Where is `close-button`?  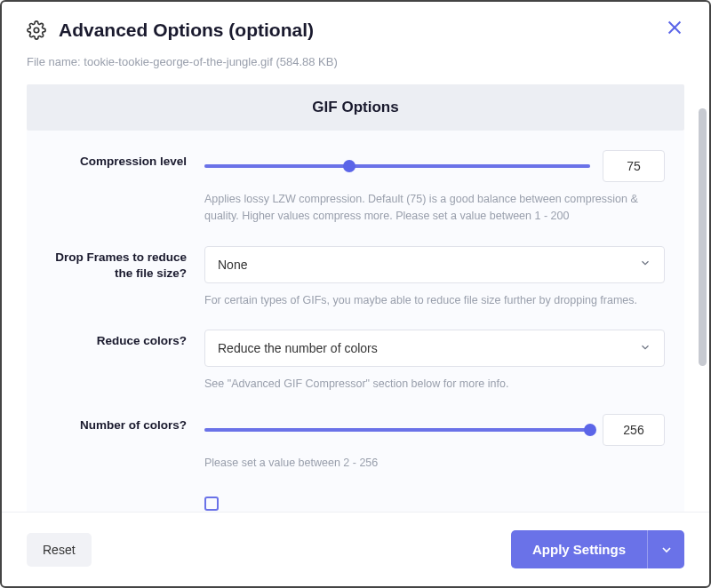
close-button is located at coordinates (675, 28).